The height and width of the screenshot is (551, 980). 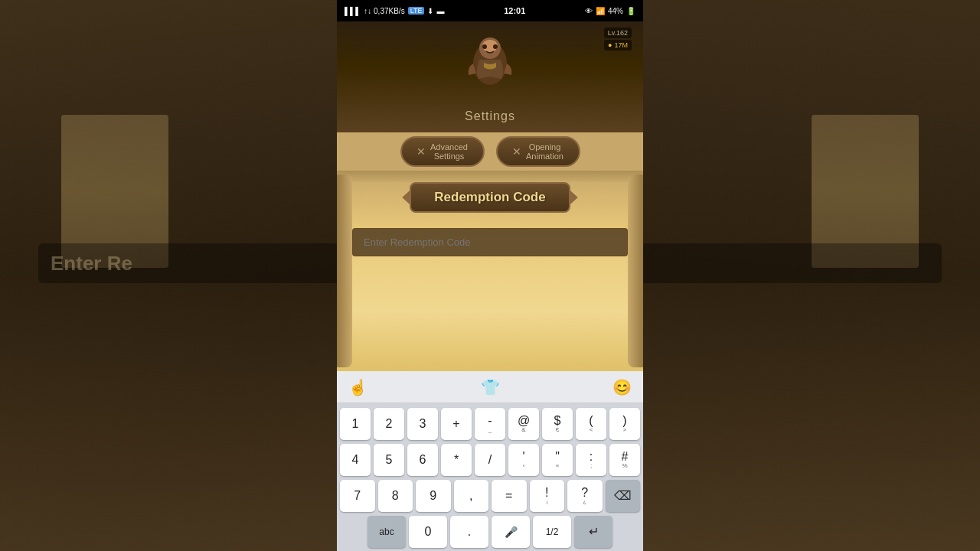 I want to click on keyboard-emoji-icon: 😊, so click(x=622, y=387).